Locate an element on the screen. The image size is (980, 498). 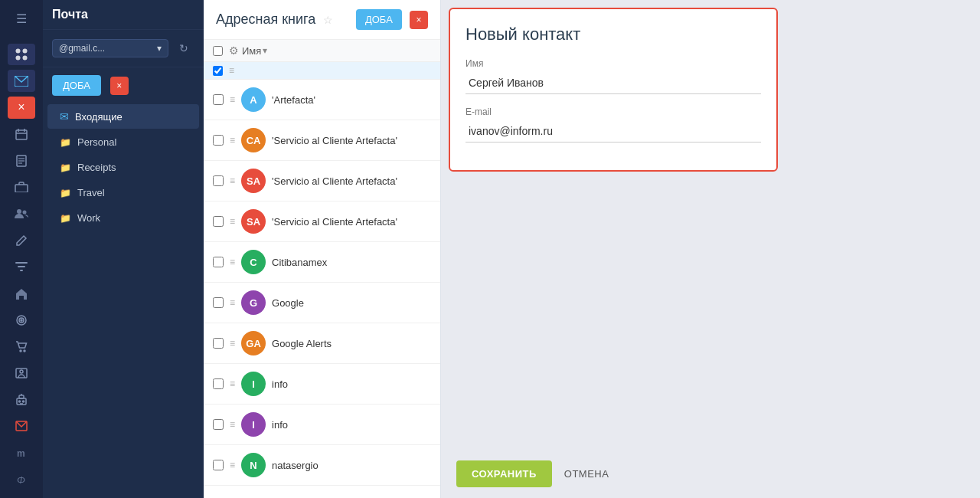
star-icon: ☆ is located at coordinates (328, 20).